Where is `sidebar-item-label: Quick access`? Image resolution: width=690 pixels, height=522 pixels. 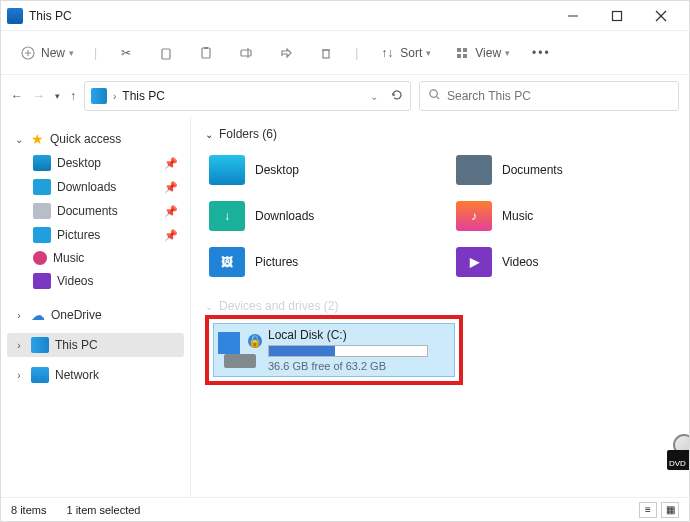
sidebar-item-label: Quick access is located at coordinates (86, 139).